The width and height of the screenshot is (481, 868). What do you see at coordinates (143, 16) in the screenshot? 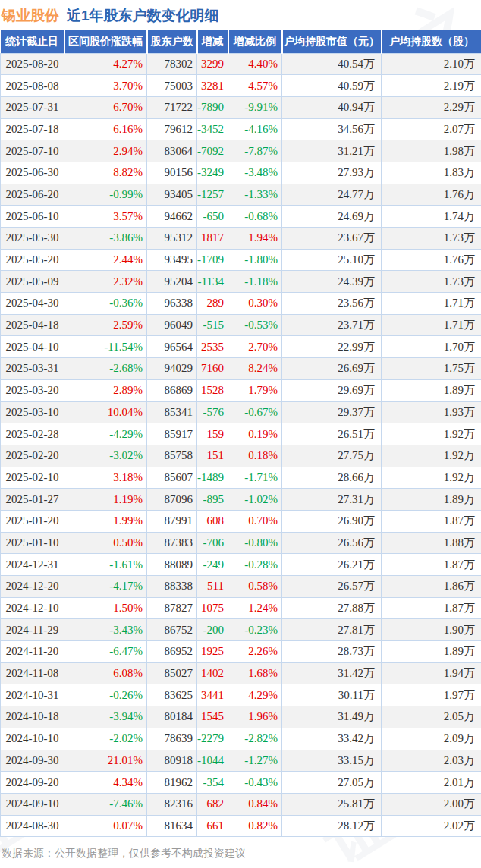
I see `page-subtitle: 近1年股东户数变化明细` at bounding box center [143, 16].